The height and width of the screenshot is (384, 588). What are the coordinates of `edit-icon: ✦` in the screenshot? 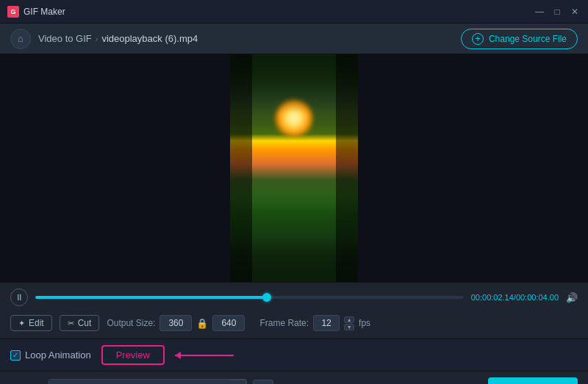 It's located at (22, 323).